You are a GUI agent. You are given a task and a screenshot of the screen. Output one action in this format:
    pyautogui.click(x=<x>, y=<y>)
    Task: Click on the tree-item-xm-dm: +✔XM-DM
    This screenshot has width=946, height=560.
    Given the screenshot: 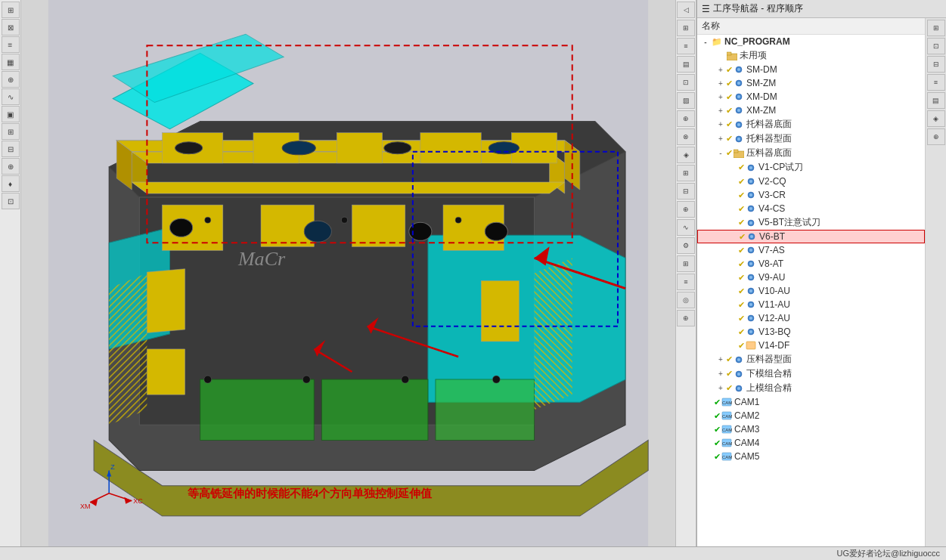 What is the action you would take?
    pyautogui.click(x=811, y=97)
    